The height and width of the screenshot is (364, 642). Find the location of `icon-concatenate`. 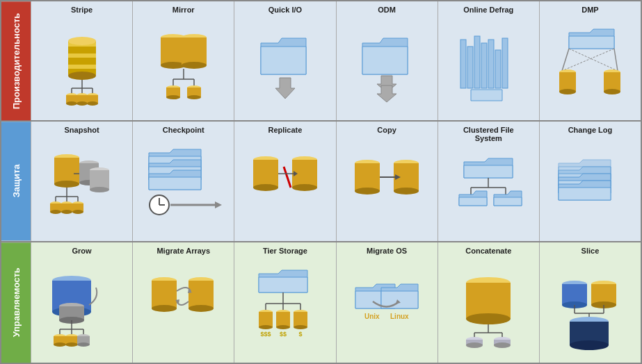

icon-concatenate is located at coordinates (488, 308).